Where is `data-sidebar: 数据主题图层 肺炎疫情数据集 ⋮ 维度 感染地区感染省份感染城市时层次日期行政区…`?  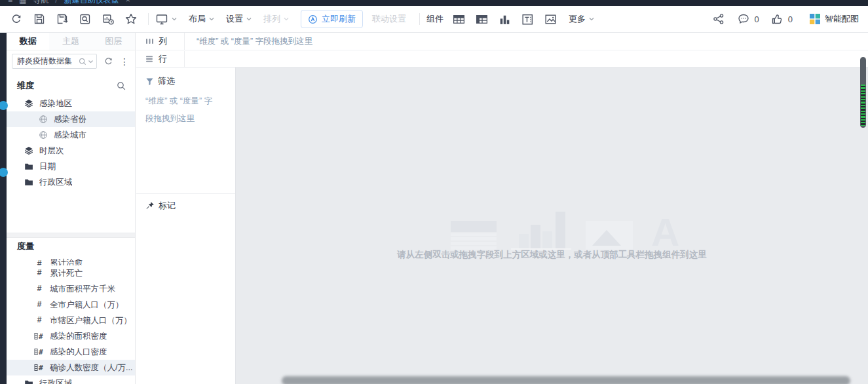
data-sidebar: 数据主题图层 肺炎疫情数据集 ⋮ 维度 感染地区感染省份感染城市时层次日期行政区… is located at coordinates (71, 208).